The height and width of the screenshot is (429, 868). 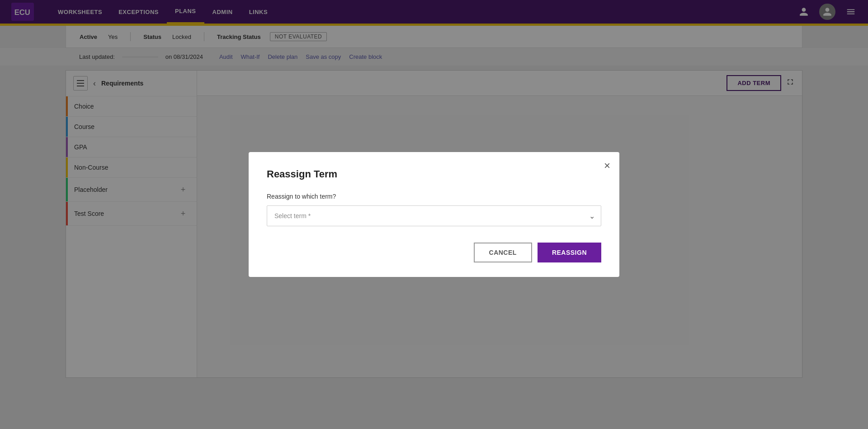 What do you see at coordinates (434, 174) in the screenshot?
I see `modal-title: Reassign Term` at bounding box center [434, 174].